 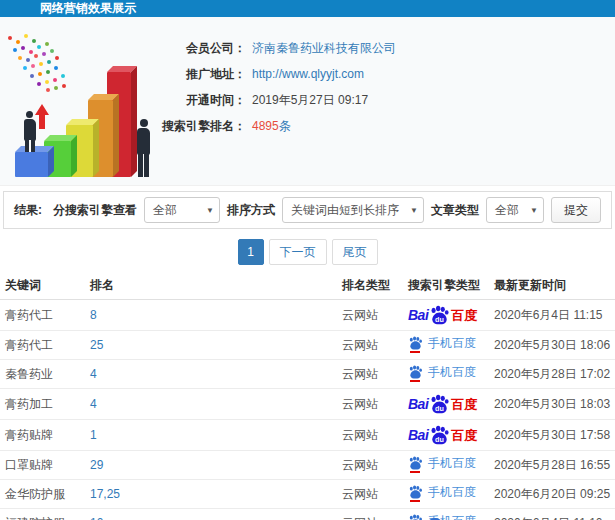 What do you see at coordinates (165, 210) in the screenshot?
I see `engine-select-value: 全部` at bounding box center [165, 210].